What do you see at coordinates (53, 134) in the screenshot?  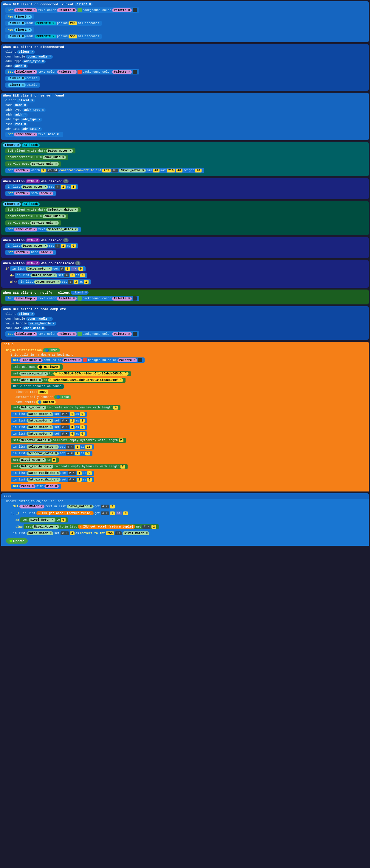 I see `sf-name-text-pill: name ×` at bounding box center [53, 134].